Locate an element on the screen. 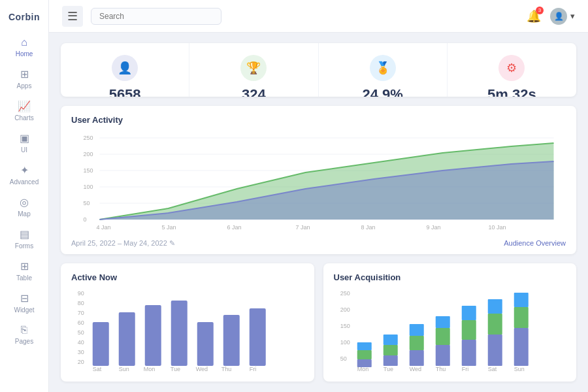 This screenshot has height=392, width=588. sessions-stat-value: 324 is located at coordinates (253, 91).